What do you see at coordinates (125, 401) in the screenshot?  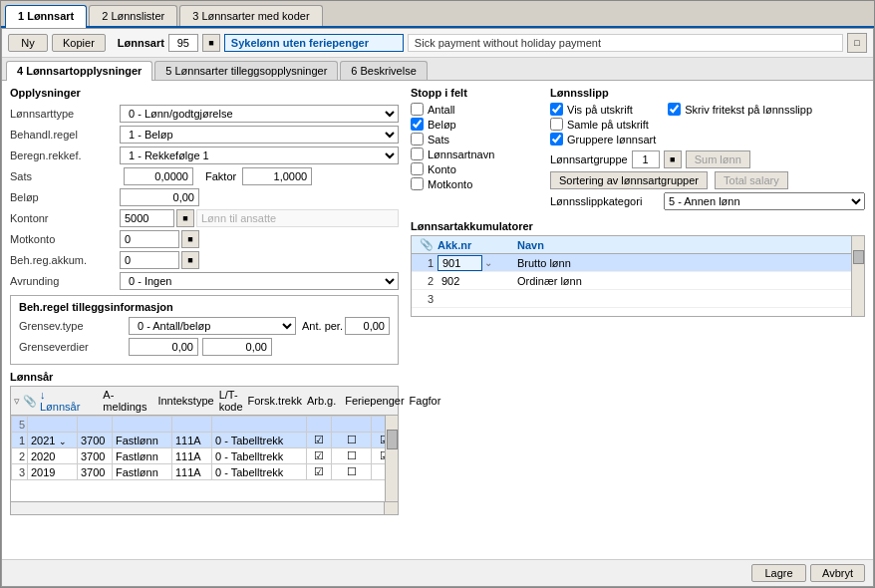 I see `ameldings-col-header: A-meldings` at bounding box center [125, 401].